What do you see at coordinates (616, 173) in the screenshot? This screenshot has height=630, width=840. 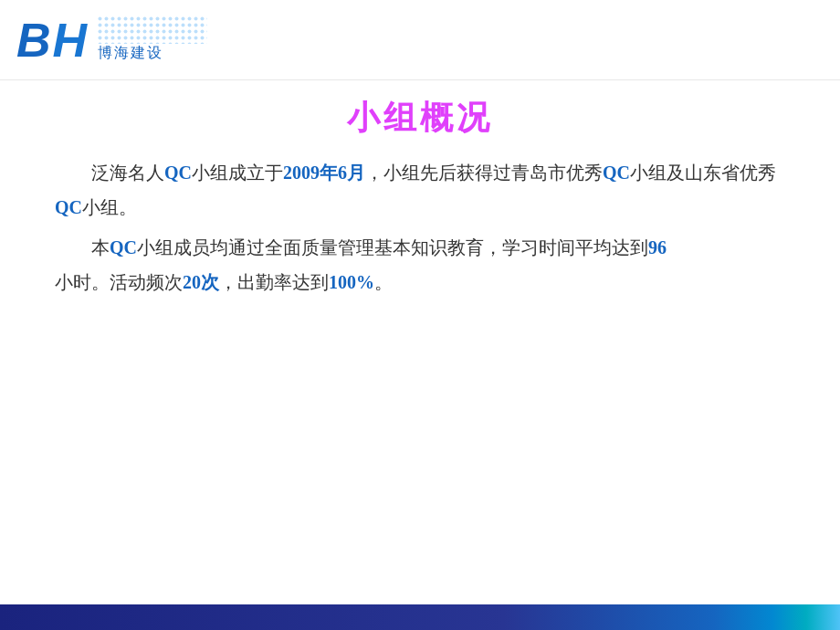 I see `highlight-qc-2: QC` at bounding box center [616, 173].